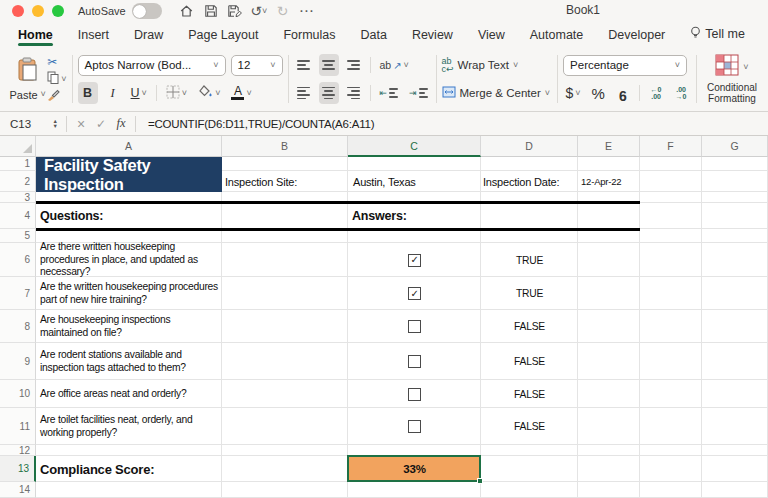  Describe the element at coordinates (304, 93) in the screenshot. I see `align-left-button` at that location.